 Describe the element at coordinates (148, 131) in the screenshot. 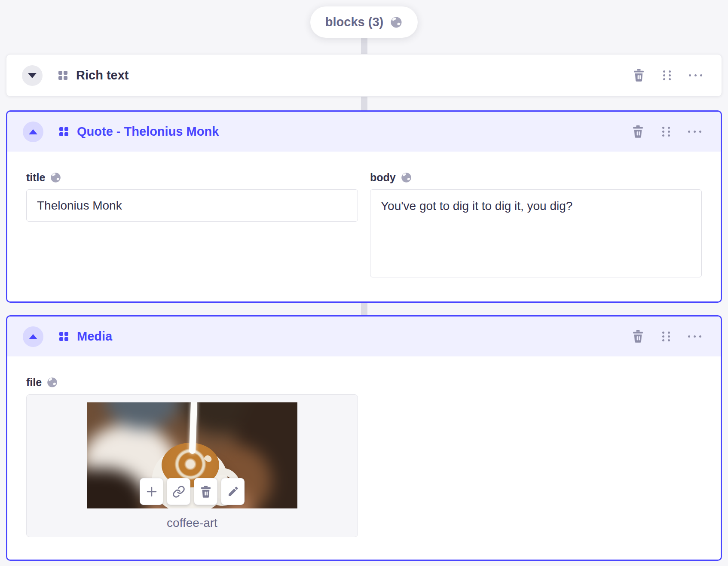

I see `block-title: Quote - Thelonius Monk` at that location.